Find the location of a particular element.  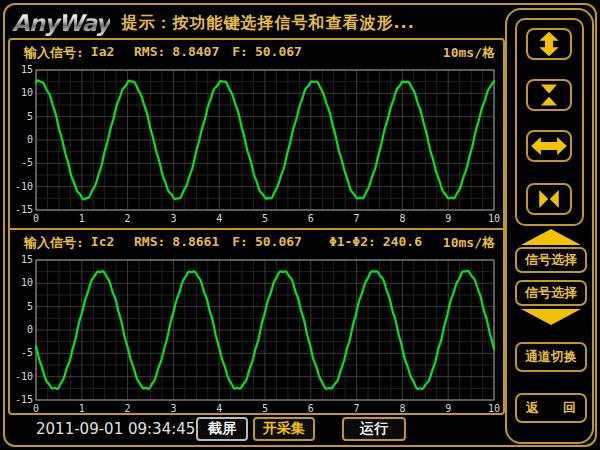

return-button: 返 回 is located at coordinates (551, 408).